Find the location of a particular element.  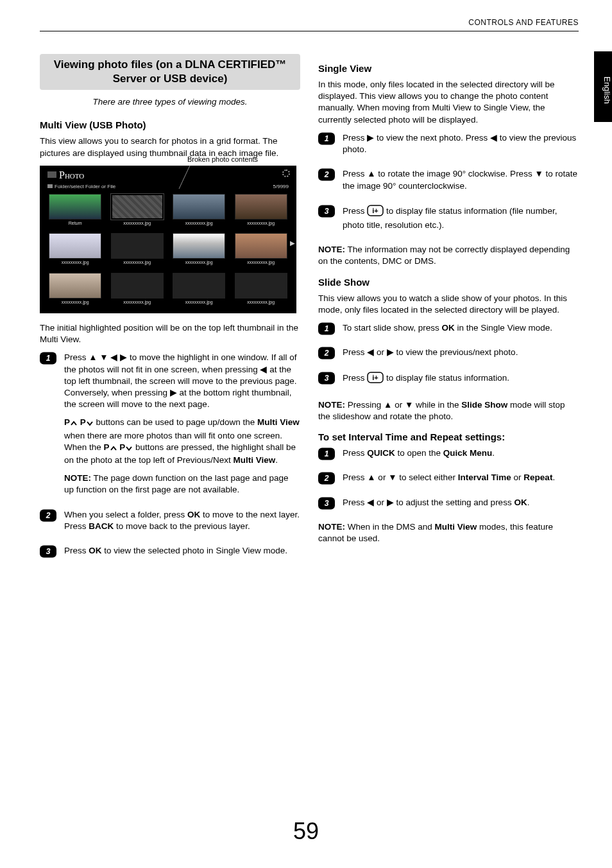

step-3-body: Press OK to view the selected photo in S… is located at coordinates (182, 554).